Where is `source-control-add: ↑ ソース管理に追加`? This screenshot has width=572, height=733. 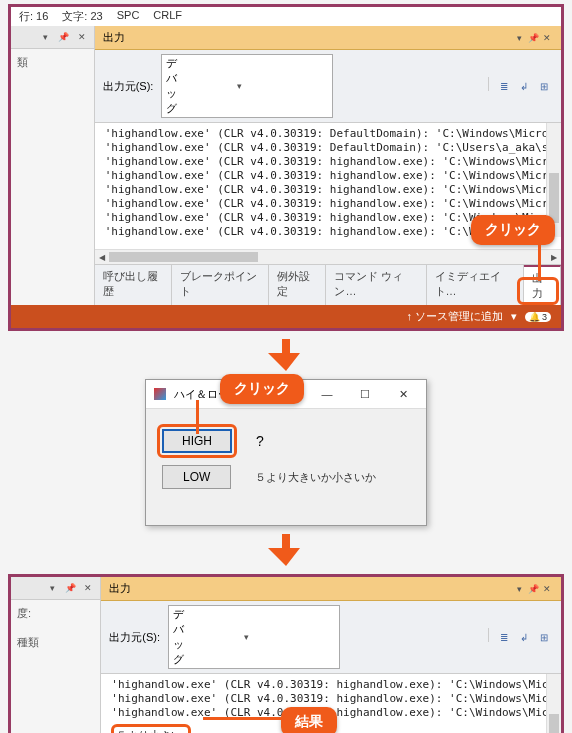 source-control-add: ↑ ソース管理に追加 is located at coordinates (454, 316).